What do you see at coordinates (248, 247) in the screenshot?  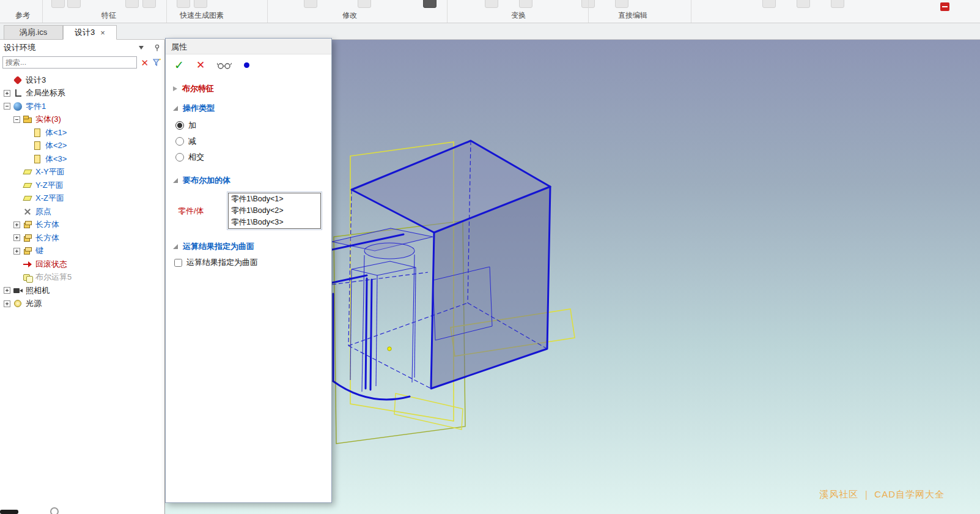 I see `section-result-as-surface: 运算结果指定为曲面` at bounding box center [248, 247].